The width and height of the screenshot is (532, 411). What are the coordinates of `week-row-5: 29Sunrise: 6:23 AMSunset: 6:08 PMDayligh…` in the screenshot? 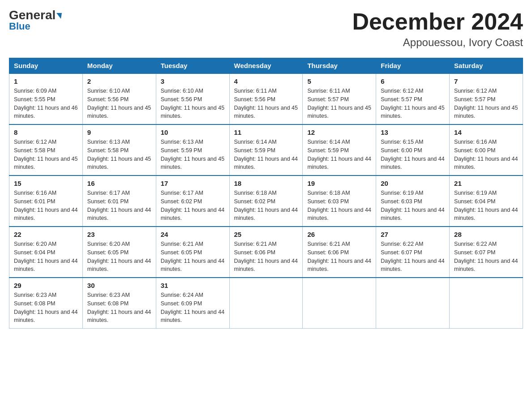 It's located at (266, 303).